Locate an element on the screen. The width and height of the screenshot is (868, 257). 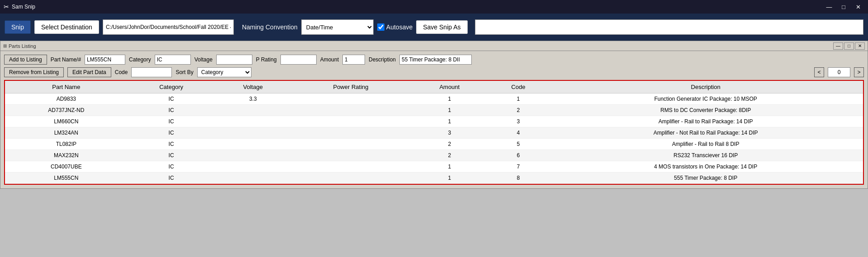
table-cell: Amplifier - Rail to Rail Package: 14 DIP is located at coordinates (706, 122).